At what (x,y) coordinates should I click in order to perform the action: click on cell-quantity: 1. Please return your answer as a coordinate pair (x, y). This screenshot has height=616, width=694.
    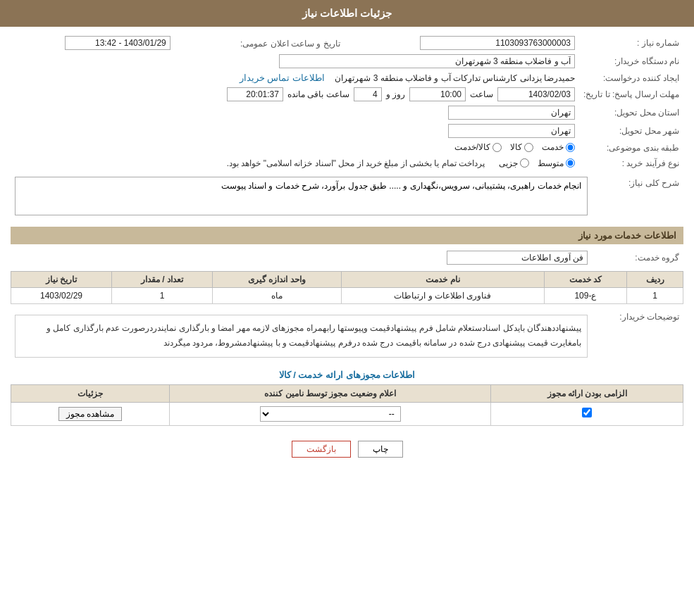
    Looking at the image, I should click on (162, 296).